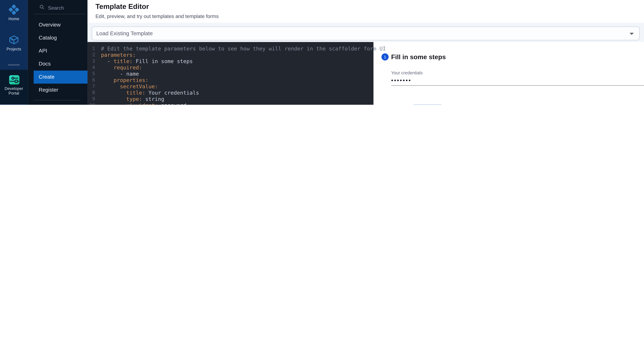  What do you see at coordinates (14, 18) in the screenshot?
I see `module-item-label: Home` at bounding box center [14, 18].